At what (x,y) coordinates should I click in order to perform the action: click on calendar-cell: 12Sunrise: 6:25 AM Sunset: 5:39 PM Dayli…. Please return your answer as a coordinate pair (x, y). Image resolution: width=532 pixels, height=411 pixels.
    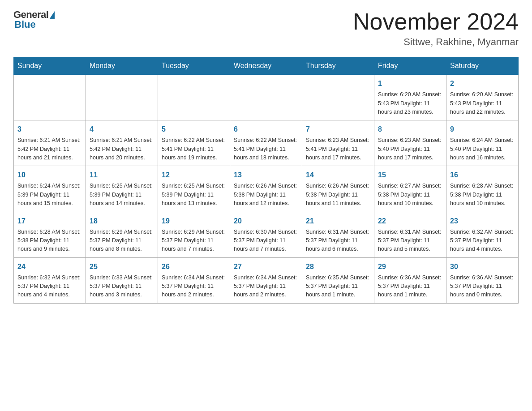
    Looking at the image, I should click on (194, 189).